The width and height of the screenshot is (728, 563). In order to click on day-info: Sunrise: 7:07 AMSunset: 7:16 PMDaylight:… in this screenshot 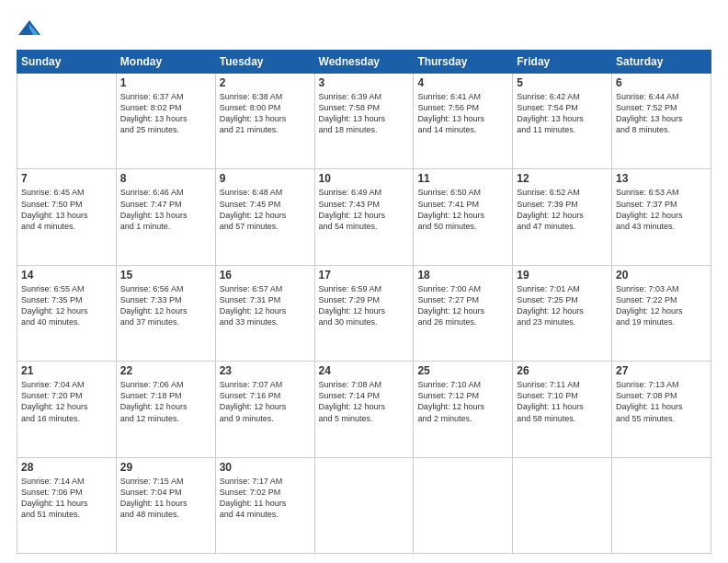, I will do `click(265, 401)`.